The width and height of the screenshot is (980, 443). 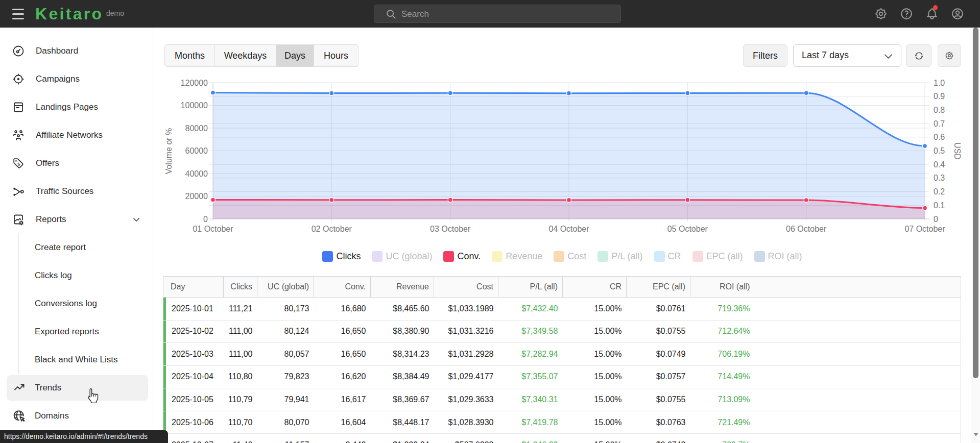 What do you see at coordinates (939, 110) in the screenshot?
I see `svg-text: 0.8` at bounding box center [939, 110].